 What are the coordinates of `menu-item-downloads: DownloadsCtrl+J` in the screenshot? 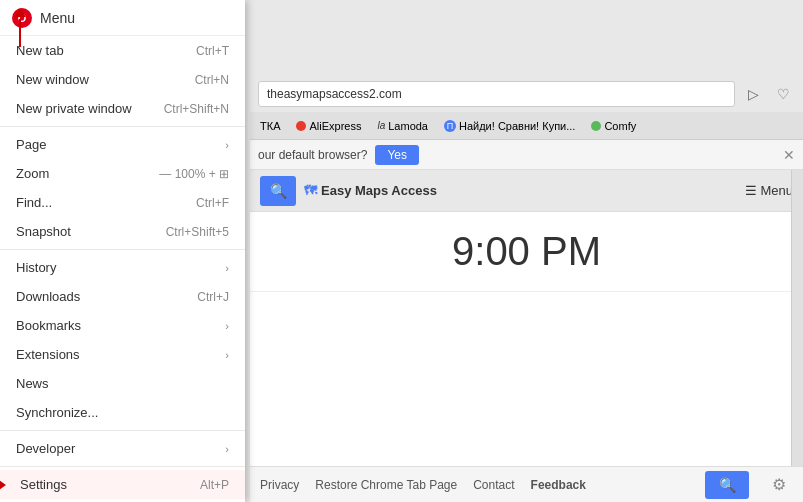 It's located at (122, 296).